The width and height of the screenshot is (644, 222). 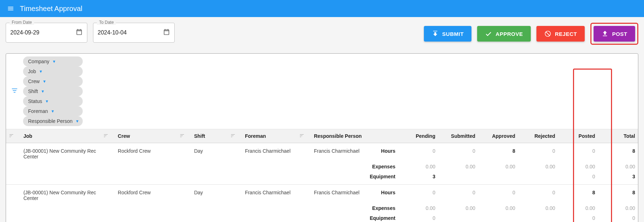 I want to click on cell-total: 8, so click(x=618, y=152).